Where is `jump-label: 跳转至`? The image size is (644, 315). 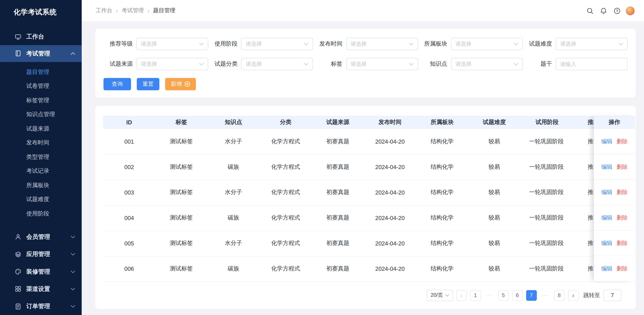
jump-label: 跳转至 is located at coordinates (592, 295).